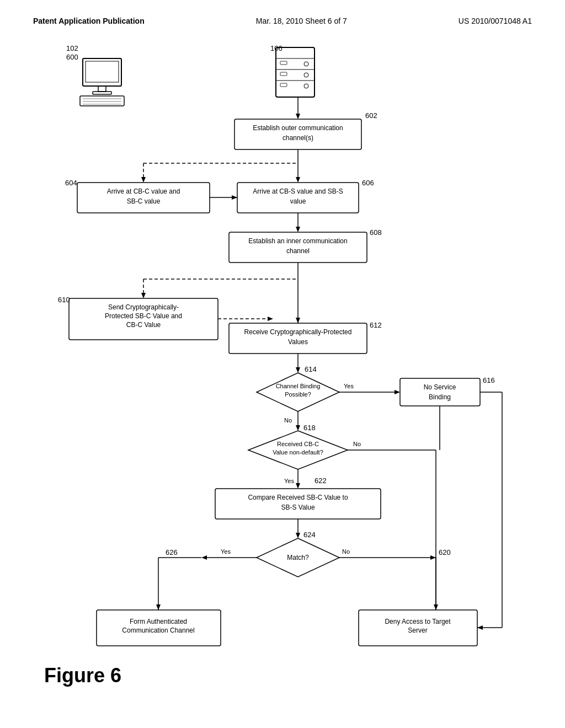 The image size is (565, 728). I want to click on label-618: 618, so click(310, 428).